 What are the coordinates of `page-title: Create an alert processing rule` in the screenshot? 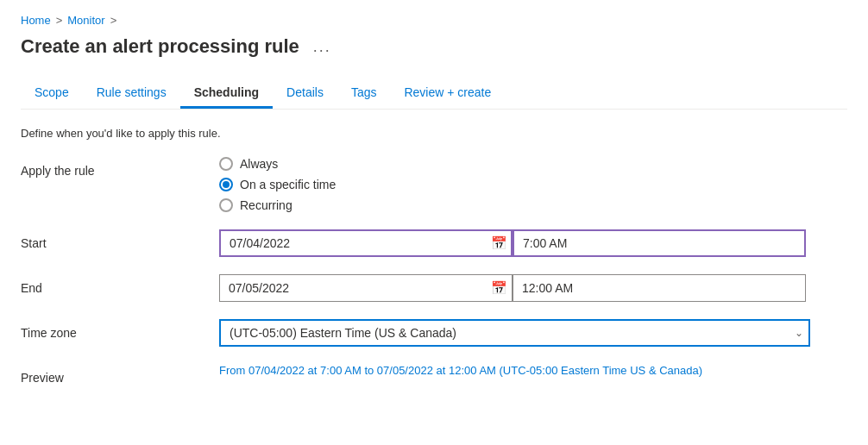 It's located at (160, 47).